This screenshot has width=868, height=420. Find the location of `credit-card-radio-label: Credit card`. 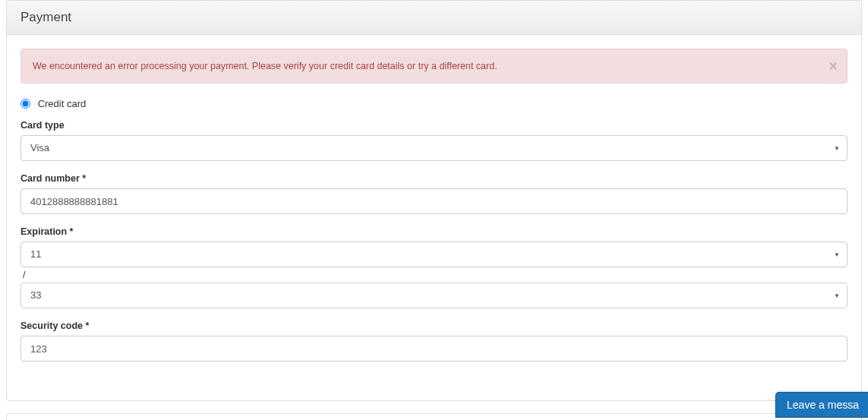

credit-card-radio-label: Credit card is located at coordinates (53, 103).